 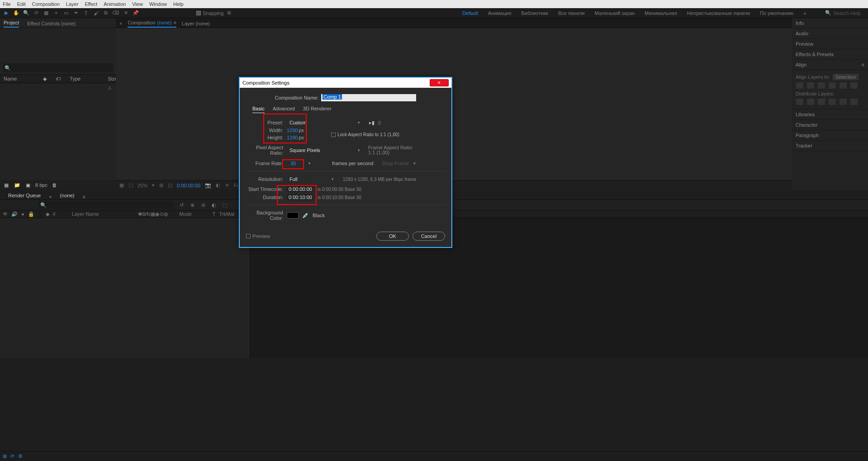 What do you see at coordinates (292, 138) in the screenshot?
I see `height-input: 1280` at bounding box center [292, 138].